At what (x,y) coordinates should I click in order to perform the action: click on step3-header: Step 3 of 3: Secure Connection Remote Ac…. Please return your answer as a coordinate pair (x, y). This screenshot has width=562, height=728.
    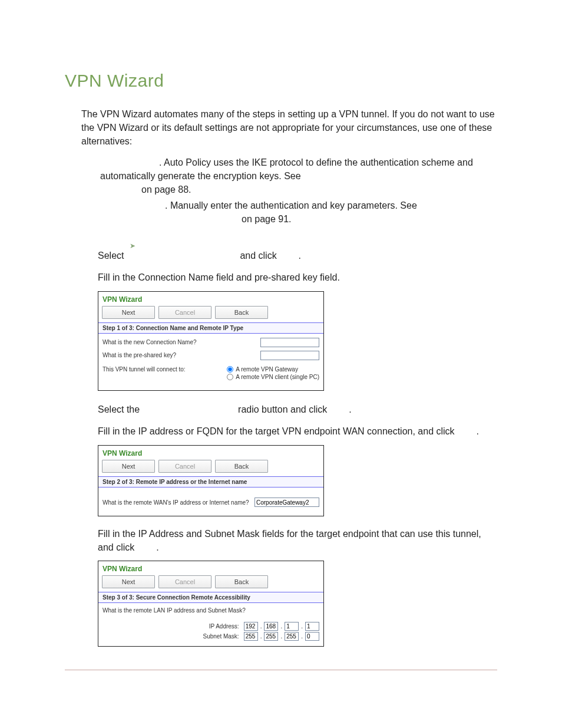
    Looking at the image, I should click on (211, 598).